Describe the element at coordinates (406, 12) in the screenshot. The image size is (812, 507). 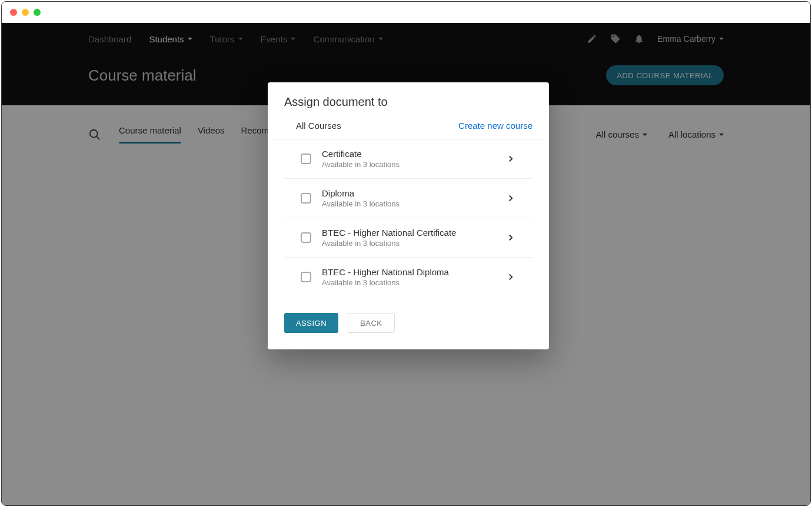
I see `mac-titlebar` at that location.